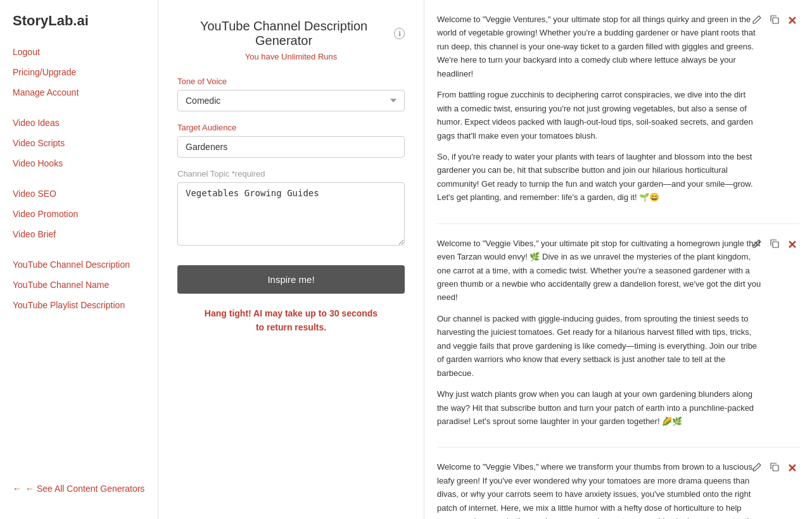  I want to click on logo: StoryLab.ai, so click(79, 27).